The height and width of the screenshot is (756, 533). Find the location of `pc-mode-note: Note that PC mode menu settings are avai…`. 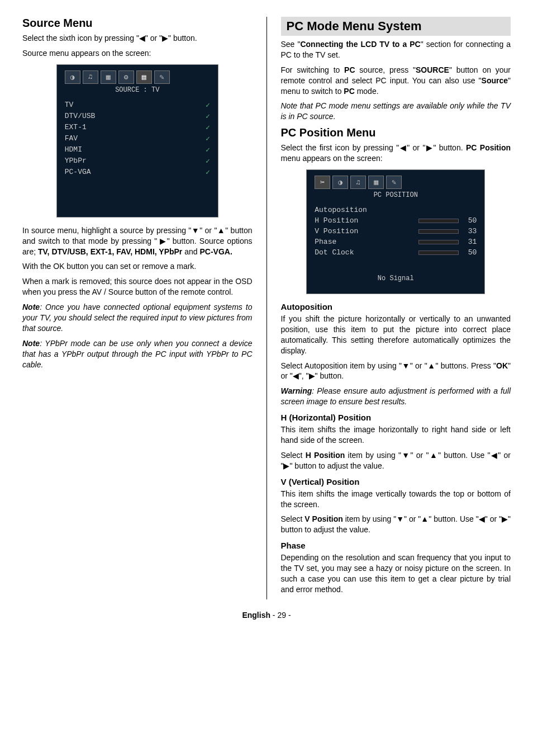

pc-mode-note: Note that PC mode menu settings are avai… is located at coordinates (396, 111).